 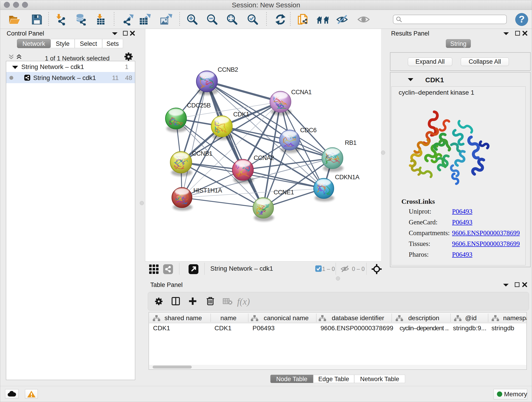 What do you see at coordinates (347, 177) in the screenshot?
I see `svg-text: CDKN1A` at bounding box center [347, 177].